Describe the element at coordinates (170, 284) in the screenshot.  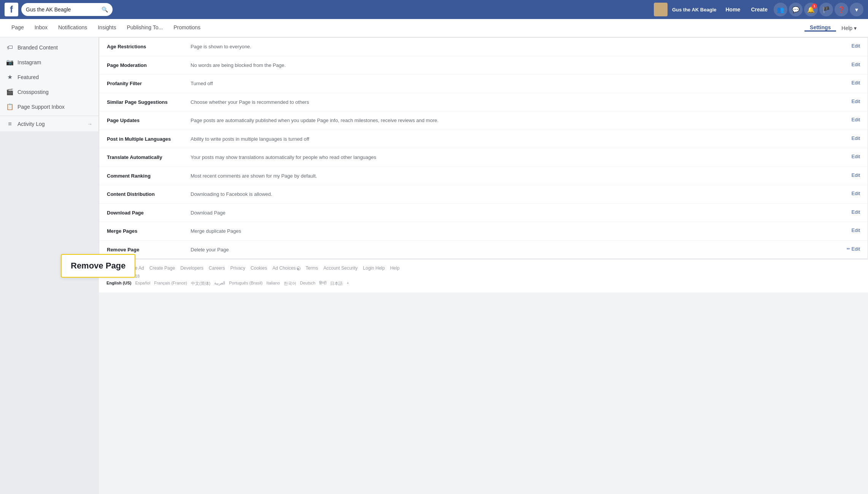
I see `lang-francais: Français (France)` at that location.